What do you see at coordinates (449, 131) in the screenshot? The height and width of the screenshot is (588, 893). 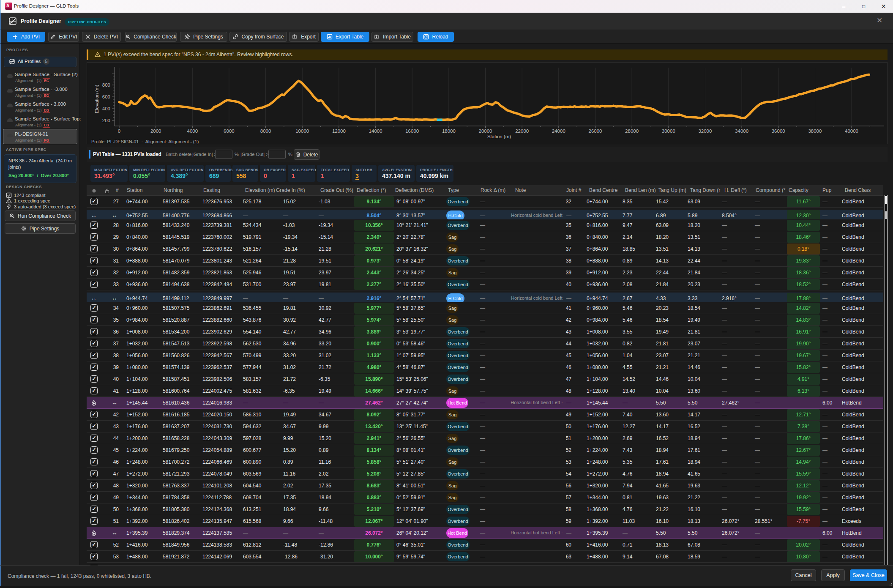 I see `svg-text: 18000` at bounding box center [449, 131].